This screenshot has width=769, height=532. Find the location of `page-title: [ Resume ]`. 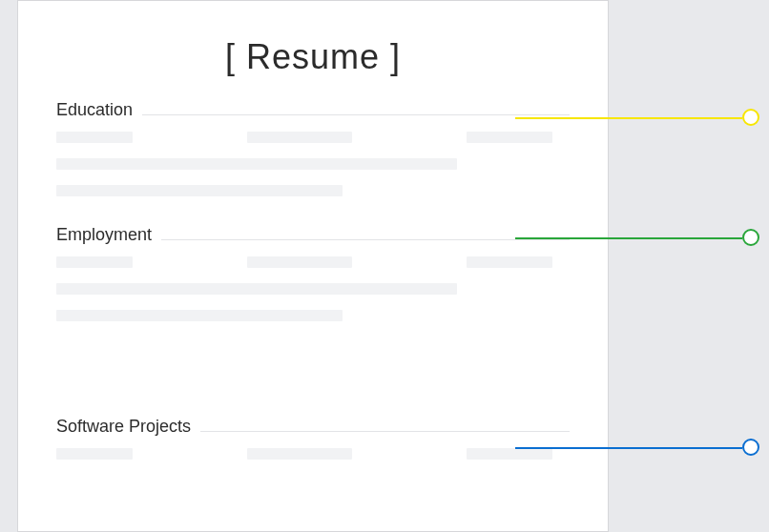

page-title: [ Resume ] is located at coordinates (313, 57).